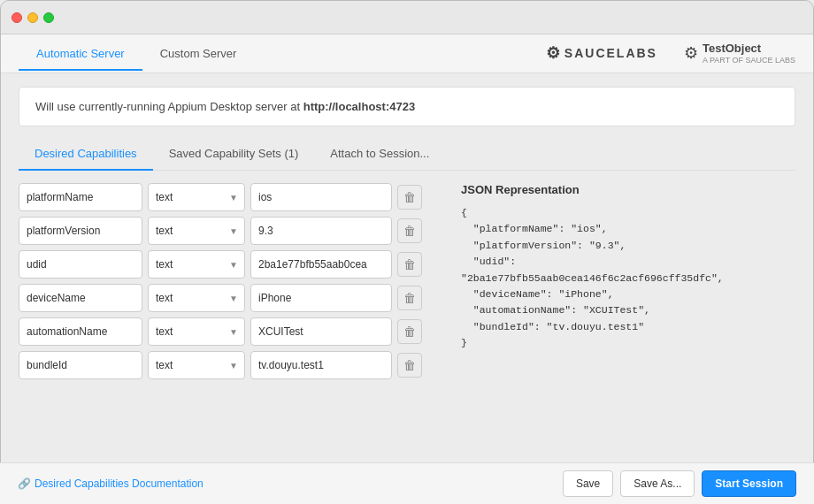 This screenshot has width=814, height=504. What do you see at coordinates (380, 156) in the screenshot?
I see `tab-attach-to-session: Attach to Session...` at bounding box center [380, 156].